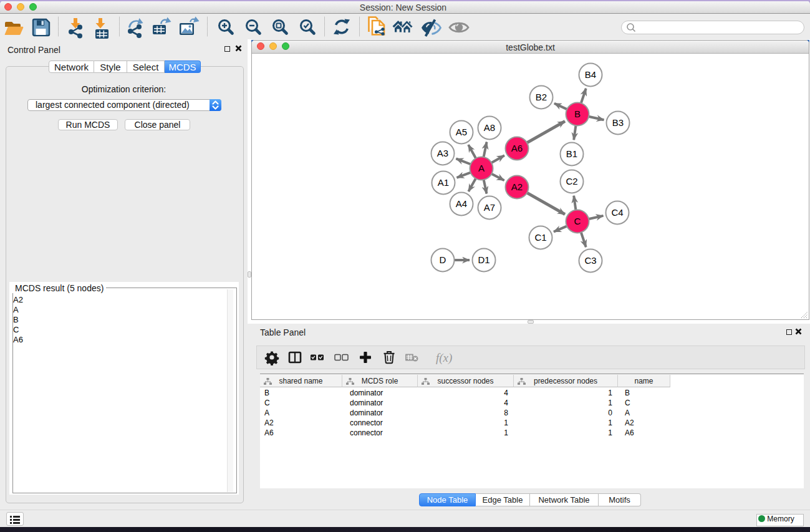  I want to click on svg-text: A8, so click(489, 127).